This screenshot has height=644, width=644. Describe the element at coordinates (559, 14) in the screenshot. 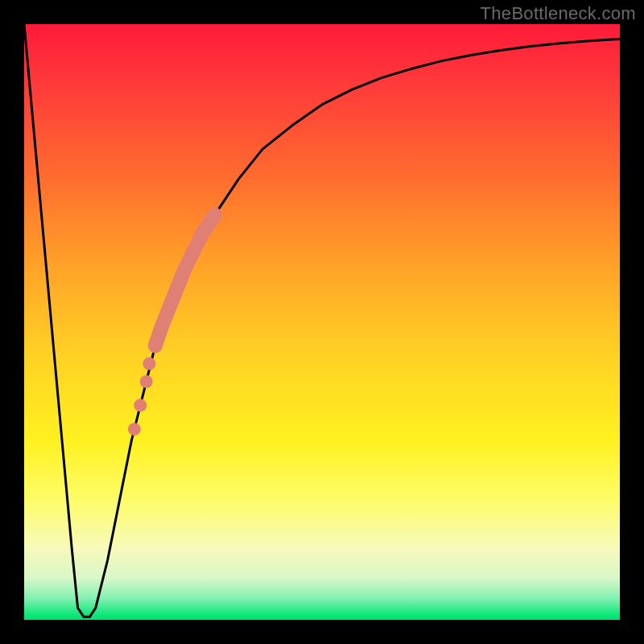

I see `watermark-text: TheBottleneck.com` at that location.